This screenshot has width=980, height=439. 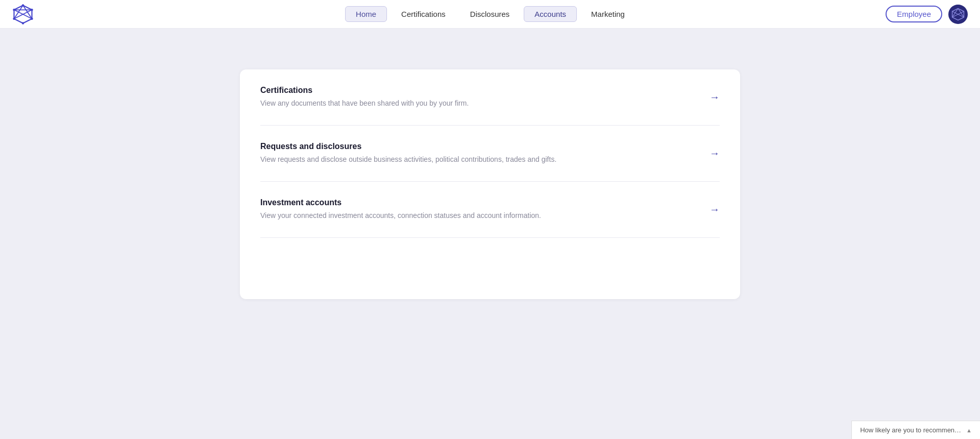 I want to click on card-bottom-space, so click(x=490, y=269).